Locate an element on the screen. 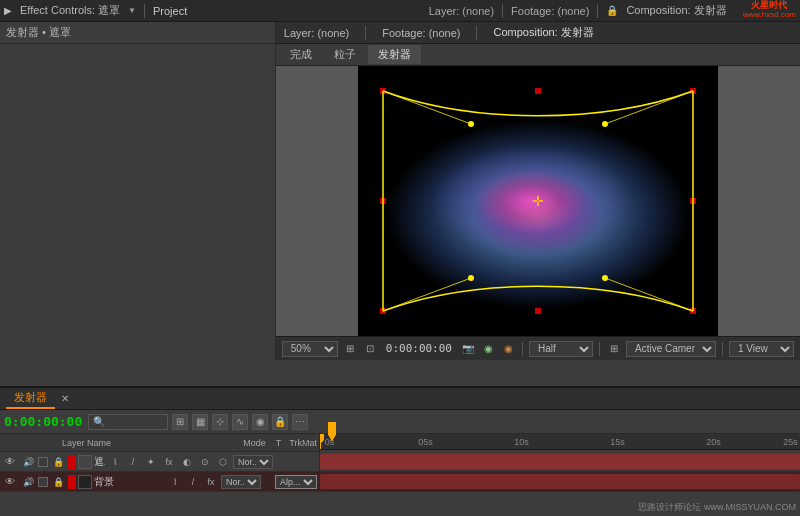 Image resolution: width=800 pixels, height=516 pixels. anchor-bm is located at coordinates (538, 311).